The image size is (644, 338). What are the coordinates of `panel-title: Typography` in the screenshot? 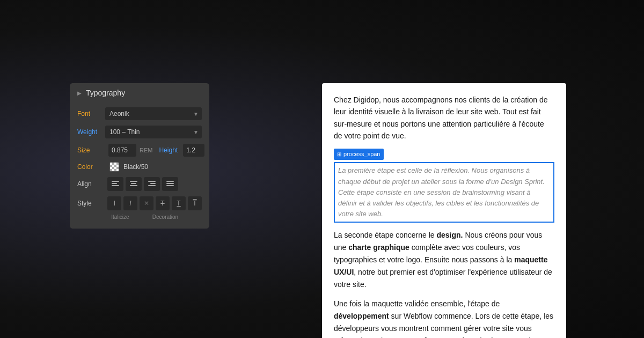 It's located at (105, 93).